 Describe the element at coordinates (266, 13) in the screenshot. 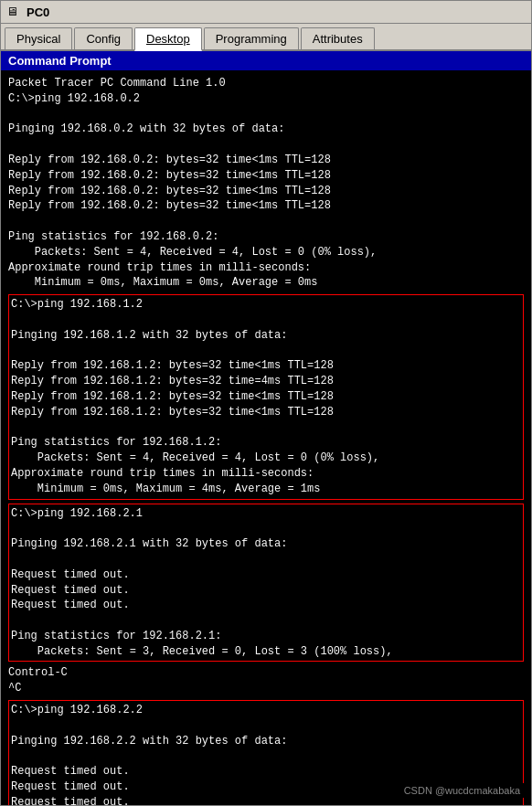

I see `title-bar: 🖥 PC0` at that location.